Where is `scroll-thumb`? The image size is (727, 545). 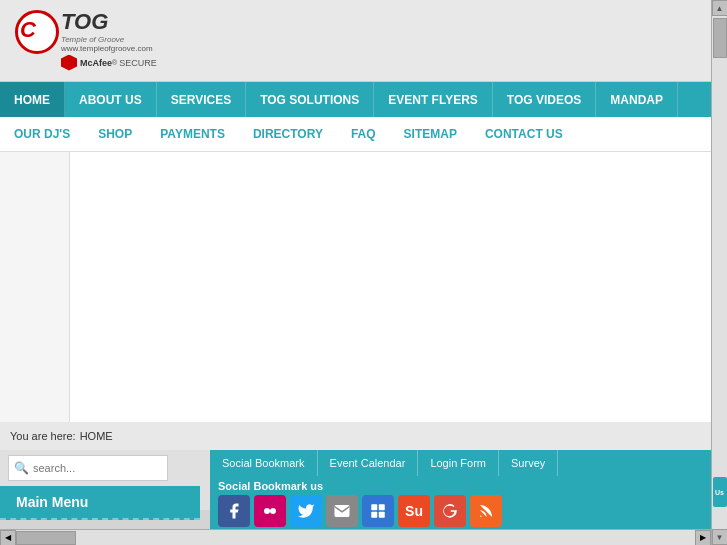
scroll-thumb is located at coordinates (46, 538).